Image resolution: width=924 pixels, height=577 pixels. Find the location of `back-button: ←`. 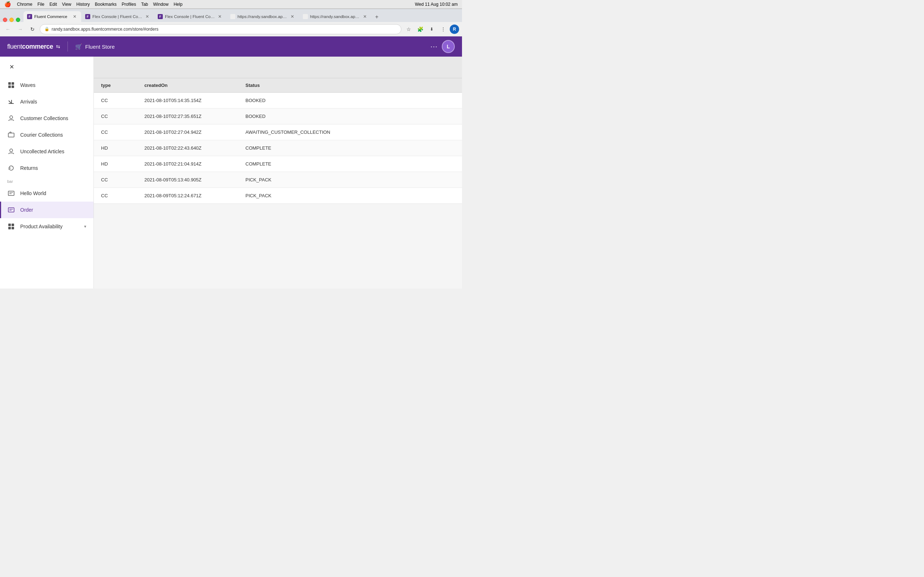

back-button: ← is located at coordinates (8, 29).